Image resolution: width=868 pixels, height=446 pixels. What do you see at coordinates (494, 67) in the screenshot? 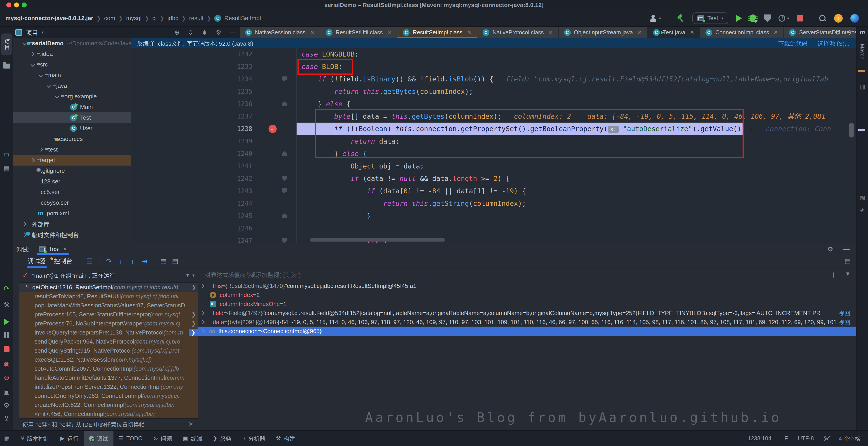
I see `code-line: 1233 case BLOB:` at bounding box center [494, 67].